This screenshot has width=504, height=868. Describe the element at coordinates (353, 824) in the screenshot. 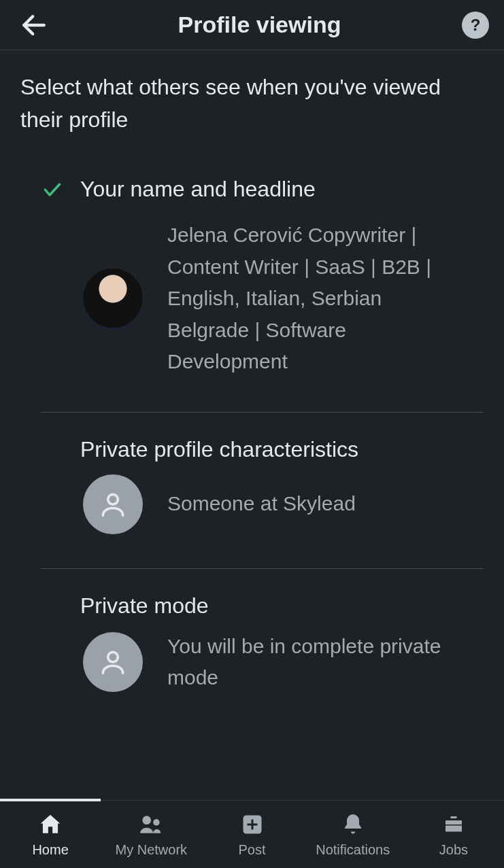

I see `bell-icon` at that location.